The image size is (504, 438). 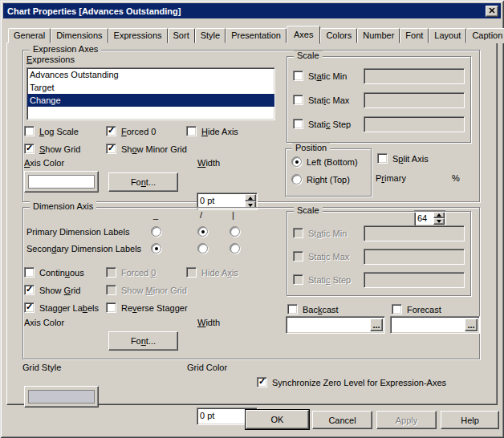 What do you see at coordinates (146, 149) in the screenshot?
I see `show-minor-grid-checkbox: Show Minor Grid` at bounding box center [146, 149].